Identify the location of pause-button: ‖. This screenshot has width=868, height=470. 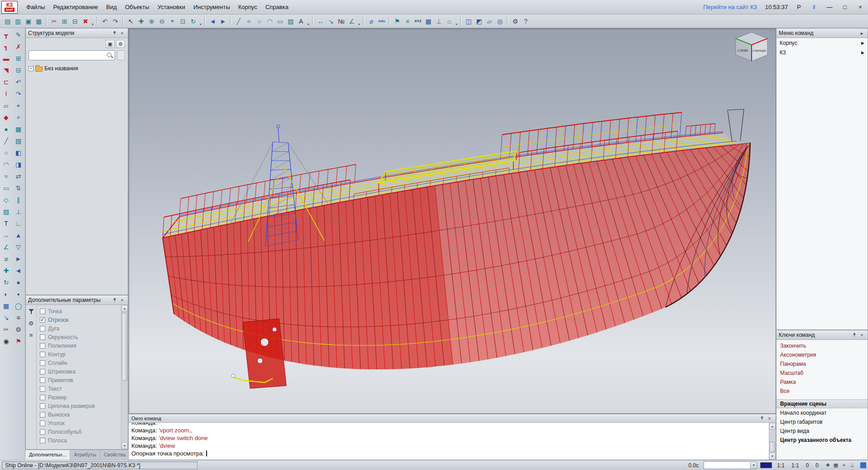
(814, 7).